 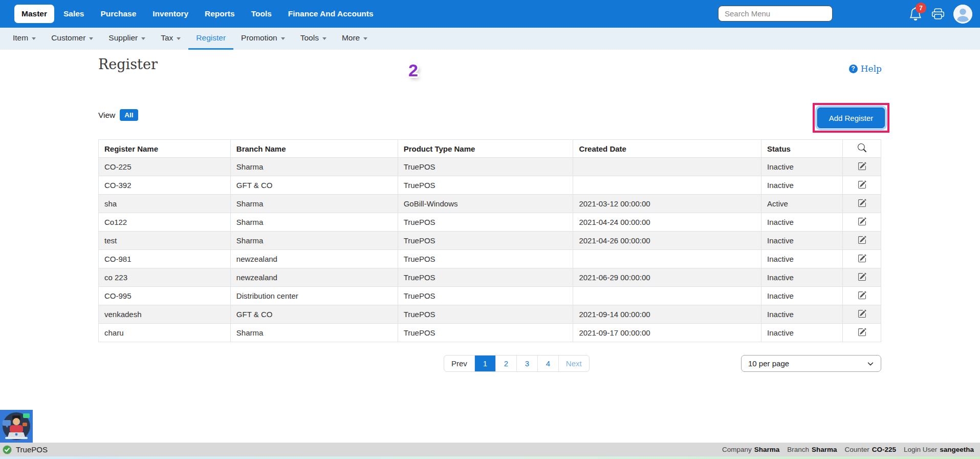 What do you see at coordinates (211, 38) in the screenshot?
I see `sub-nav-label: Register` at bounding box center [211, 38].